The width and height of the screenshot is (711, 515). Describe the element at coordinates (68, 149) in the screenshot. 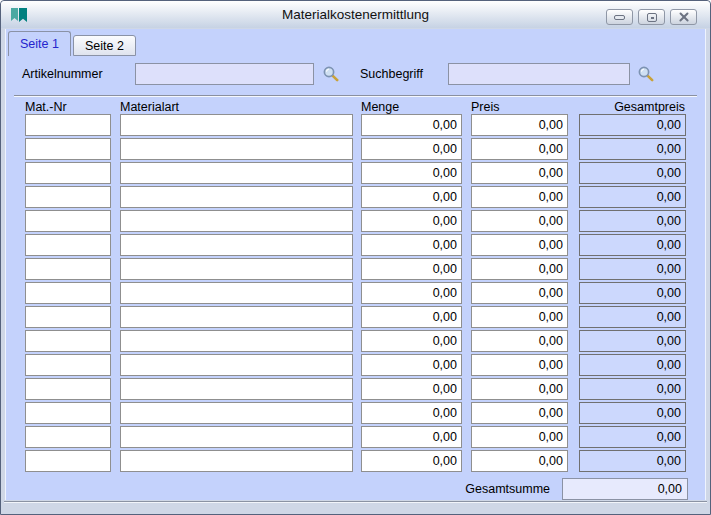

I see `mat_nr-cell-row2` at that location.